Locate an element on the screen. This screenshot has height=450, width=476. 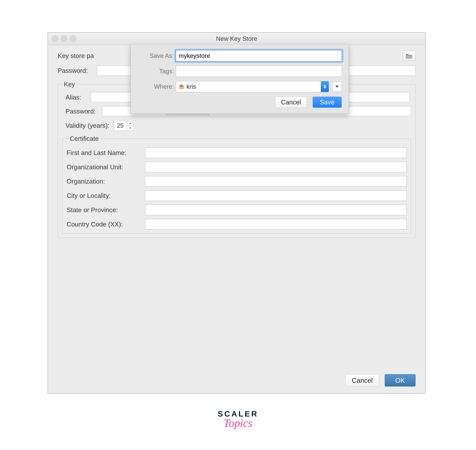
where-select: kris is located at coordinates (253, 87).